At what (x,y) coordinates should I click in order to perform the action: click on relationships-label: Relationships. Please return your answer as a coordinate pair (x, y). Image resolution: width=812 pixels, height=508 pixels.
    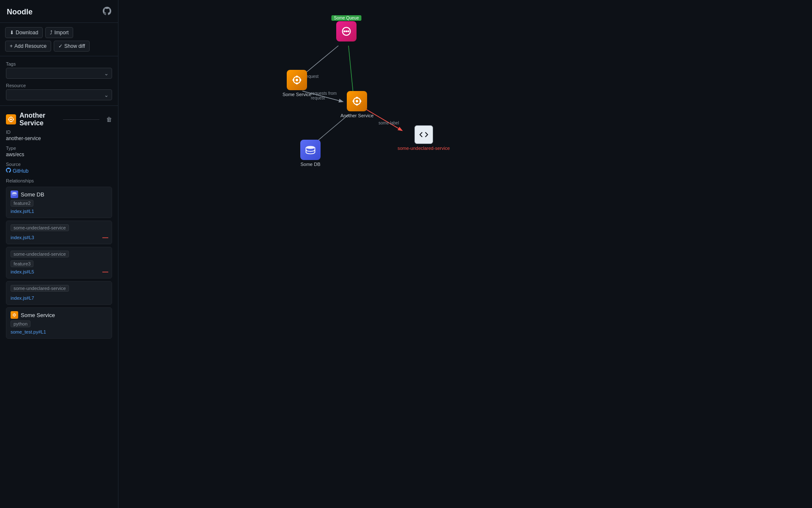
    Looking at the image, I should click on (59, 181).